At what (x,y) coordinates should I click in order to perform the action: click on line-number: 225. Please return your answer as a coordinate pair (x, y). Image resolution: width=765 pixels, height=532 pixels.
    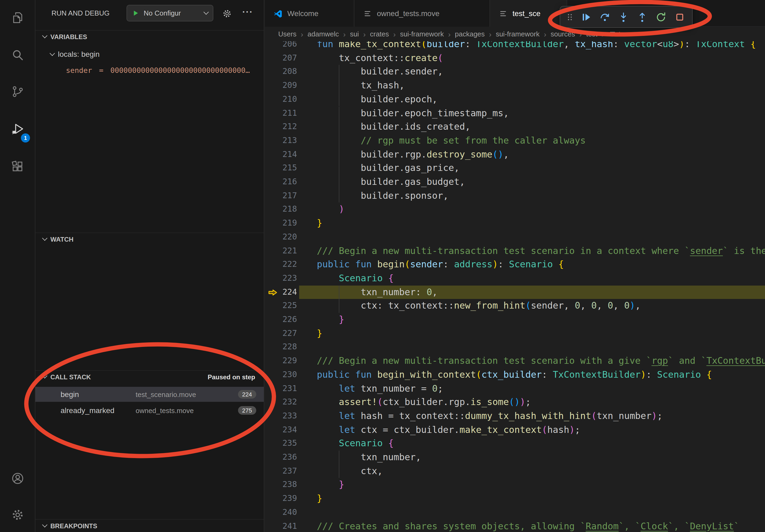
    Looking at the image, I should click on (281, 306).